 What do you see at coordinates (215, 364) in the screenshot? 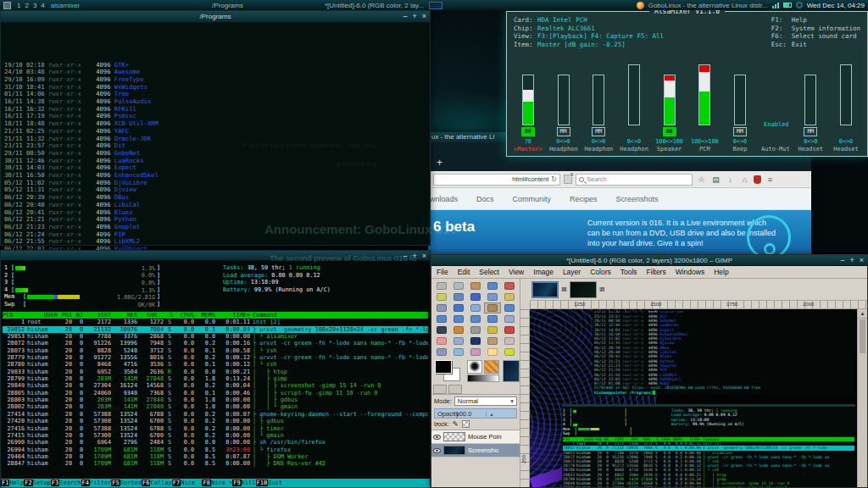
I see `process-row: 28780hisham200846847163536S0.00.10:00.12…` at bounding box center [215, 364].